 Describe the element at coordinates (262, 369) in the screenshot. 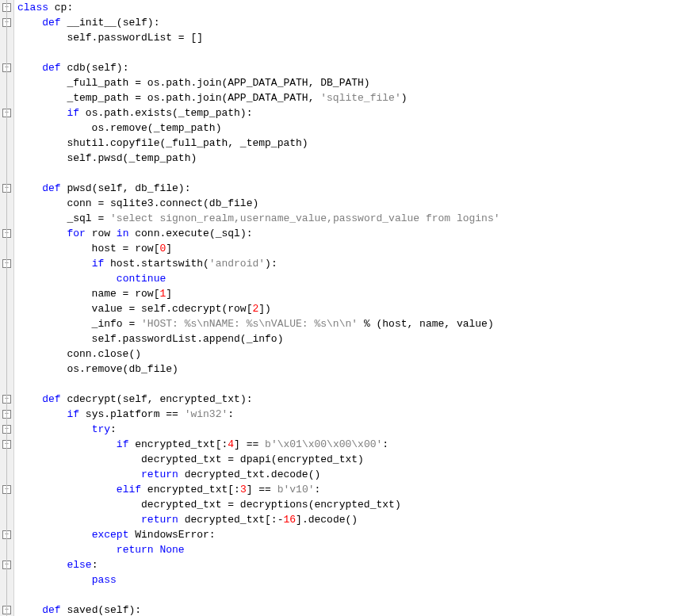

I see `code-line: os.remove(db_file)` at that location.